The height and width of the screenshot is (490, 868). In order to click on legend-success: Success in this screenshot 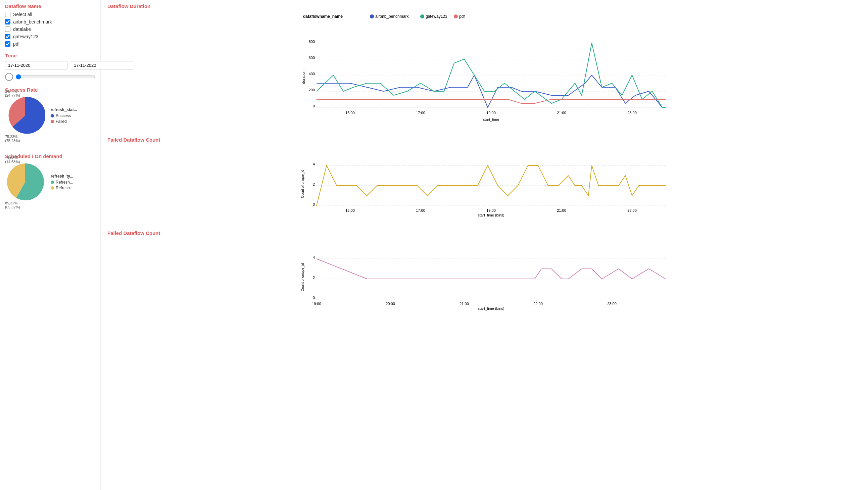, I will do `click(64, 116)`.